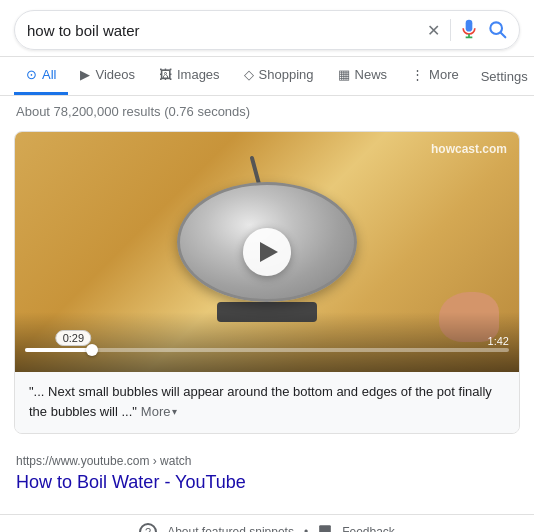 The width and height of the screenshot is (534, 532). I want to click on progress-dot, so click(92, 350).